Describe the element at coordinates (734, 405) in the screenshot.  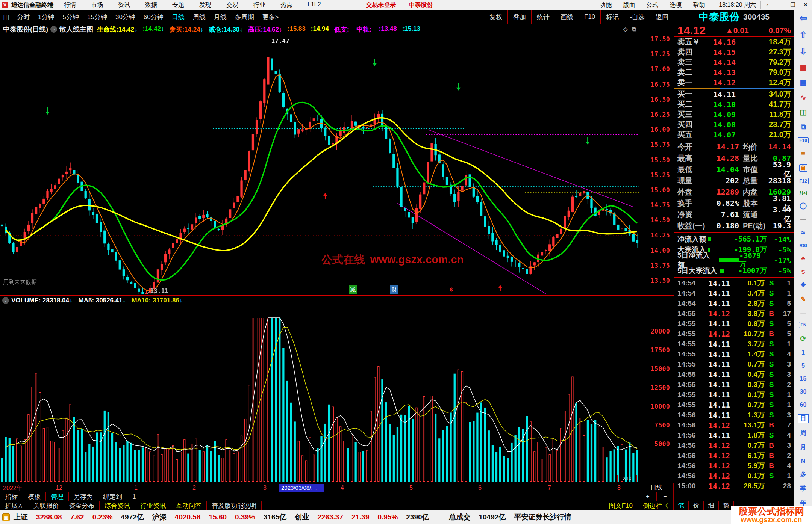
I see `tick-row: 14:5514.110.7万S1` at that location.